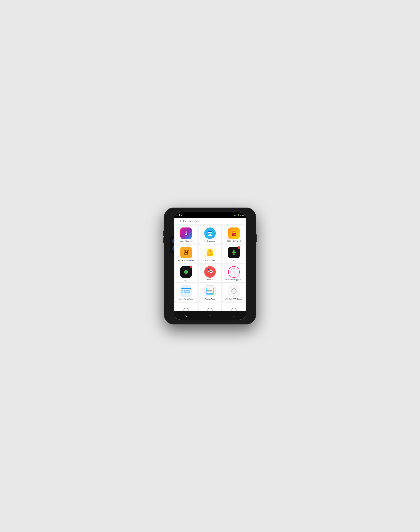  I want to click on back-arrow-icon: ←, so click(177, 221).